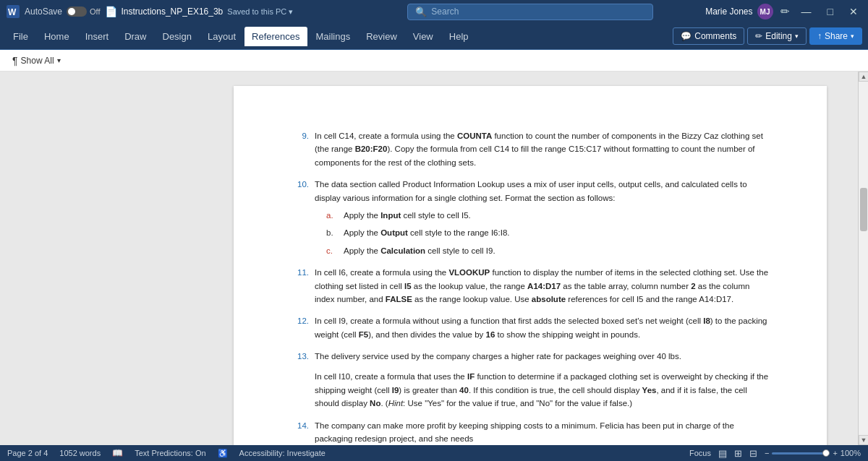 Image resolution: width=868 pixels, height=461 pixels. Describe the element at coordinates (97, 36) in the screenshot. I see `tab-insert: Insert` at that location.